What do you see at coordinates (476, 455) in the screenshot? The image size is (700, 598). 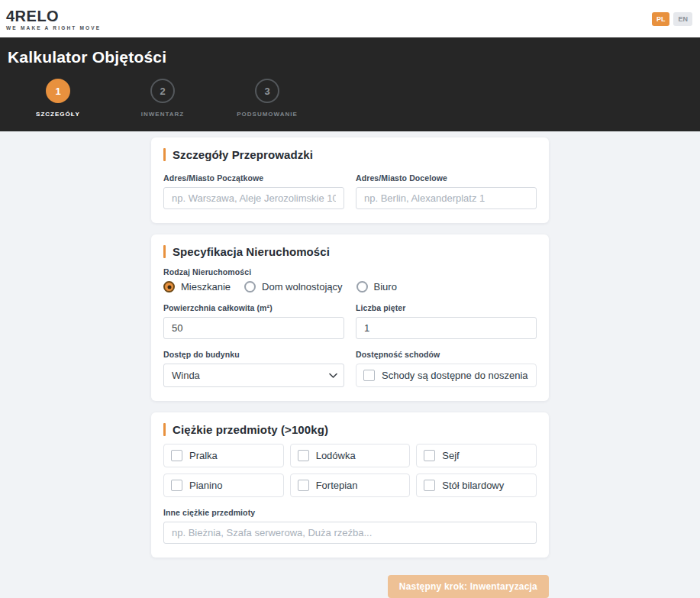 I see `checkbox-sejf: Sejf` at bounding box center [476, 455].